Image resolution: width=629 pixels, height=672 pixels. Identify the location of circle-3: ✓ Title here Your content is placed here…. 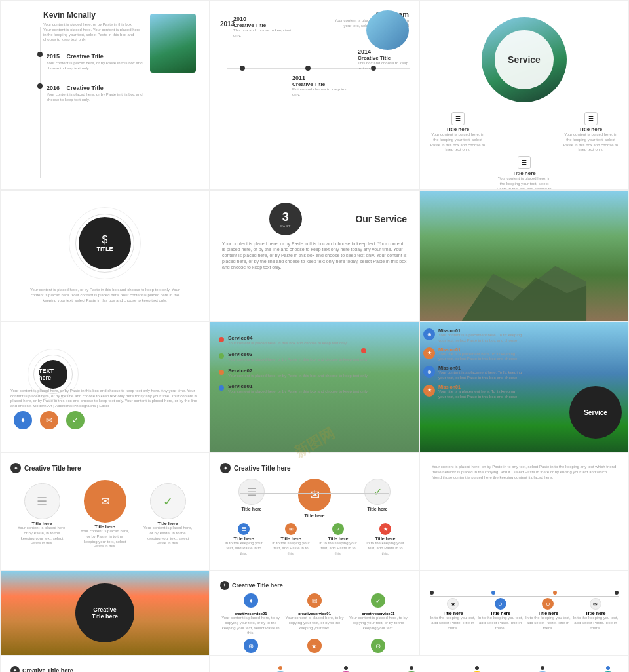
(168, 515).